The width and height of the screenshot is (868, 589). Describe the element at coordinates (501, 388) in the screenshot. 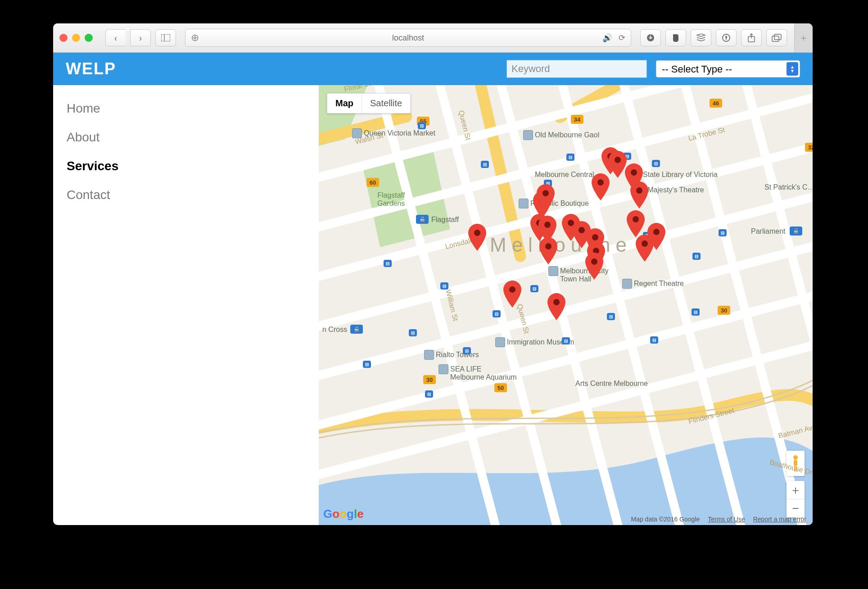

I see `road-shield: 50` at that location.